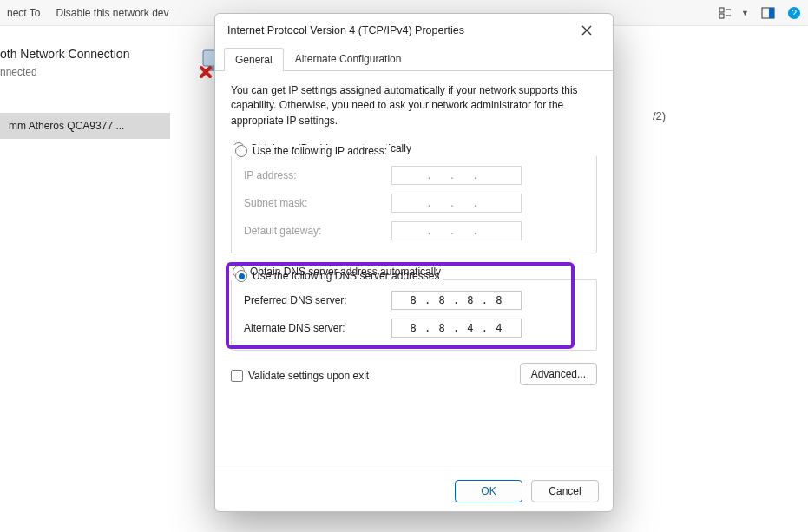 The image size is (808, 532). I want to click on subnet-mask-row: Subnet mask: . . ., so click(414, 203).